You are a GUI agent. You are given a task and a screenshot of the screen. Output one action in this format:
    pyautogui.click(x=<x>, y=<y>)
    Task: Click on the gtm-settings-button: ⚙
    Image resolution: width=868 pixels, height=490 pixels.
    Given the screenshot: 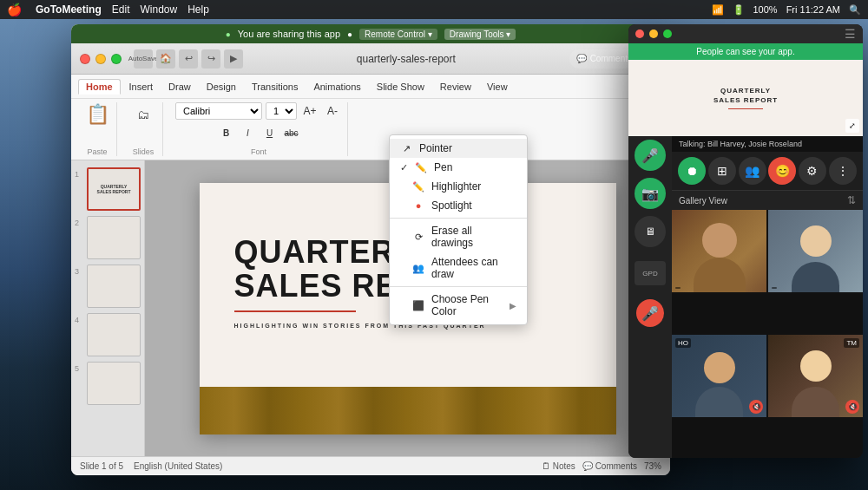 What is the action you would take?
    pyautogui.click(x=812, y=171)
    